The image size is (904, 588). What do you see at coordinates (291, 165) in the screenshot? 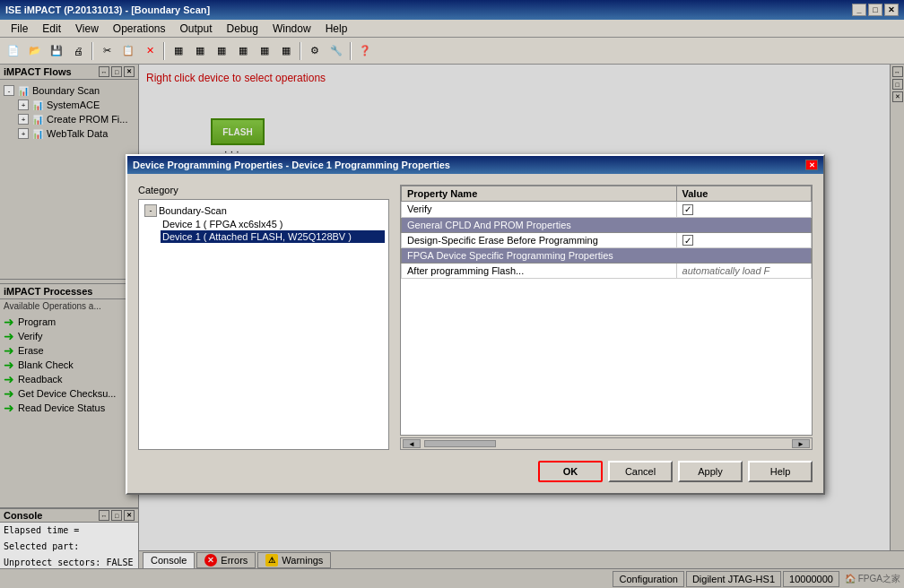
I see `modal-title: Device Programming Properties - Device 1…` at bounding box center [291, 165].